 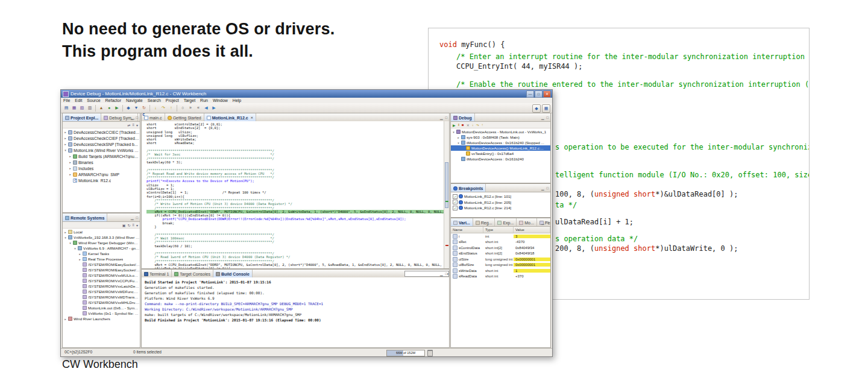 I want to click on save-all-icon: ▧, so click(x=82, y=108).